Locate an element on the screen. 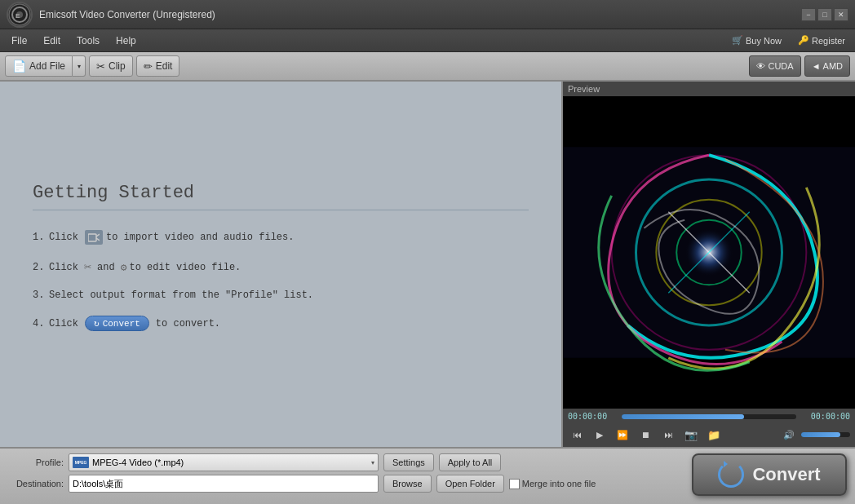 The width and height of the screenshot is (855, 504). menu-bar: File Edit Tools Help 🛒 Buy Now 🔑 Registe… is located at coordinates (428, 41).